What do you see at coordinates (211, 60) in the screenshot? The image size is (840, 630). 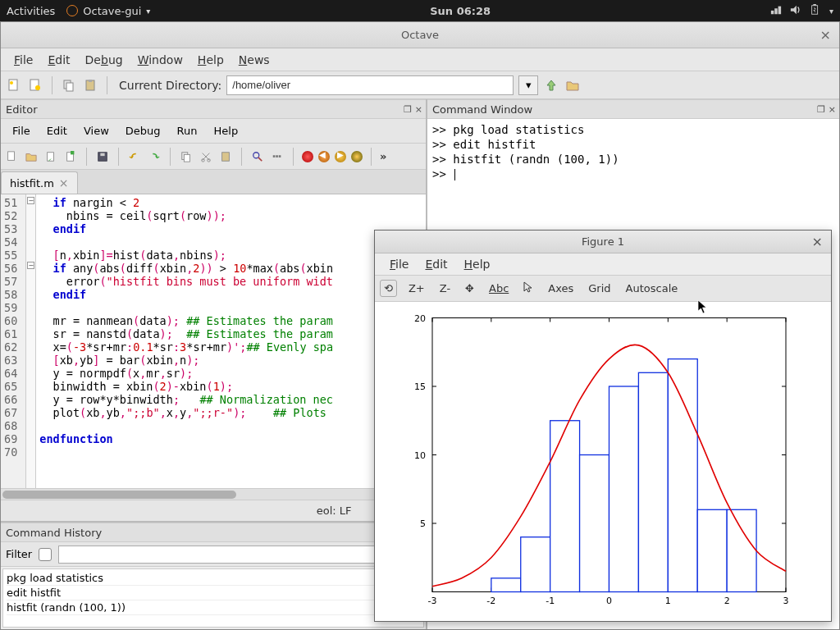 I see `menu-help: Help` at bounding box center [211, 60].